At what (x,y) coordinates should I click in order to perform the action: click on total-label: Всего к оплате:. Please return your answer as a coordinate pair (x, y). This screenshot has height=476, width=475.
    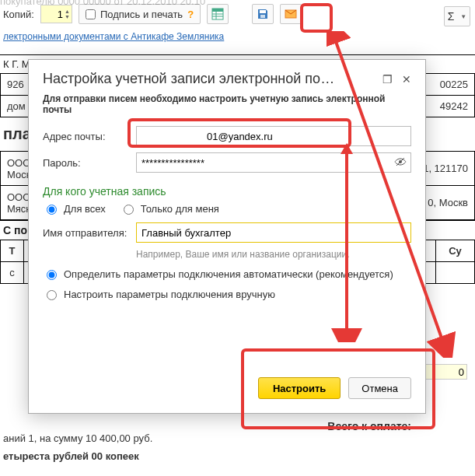
    Looking at the image, I should click on (369, 426).